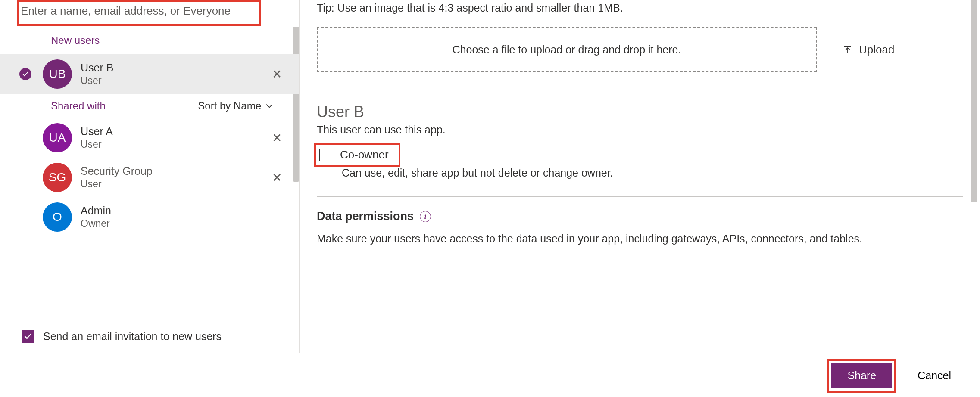  What do you see at coordinates (184, 224) in the screenshot?
I see `user-role: Owner` at bounding box center [184, 224].